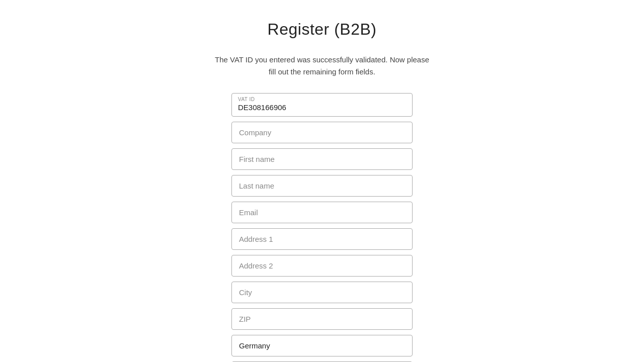  What do you see at coordinates (322, 319) in the screenshot?
I see `zip-input` at bounding box center [322, 319].